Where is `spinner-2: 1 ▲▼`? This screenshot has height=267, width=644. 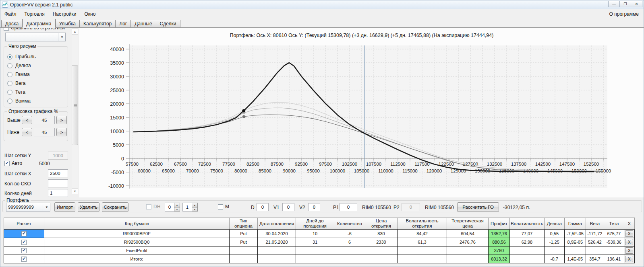
spinner-2: 1 ▲▼ is located at coordinates (190, 207).